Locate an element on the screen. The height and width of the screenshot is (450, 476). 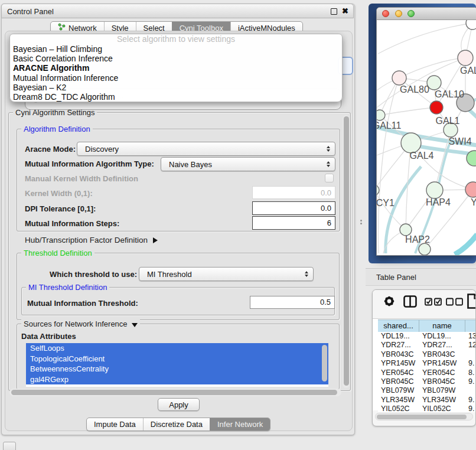
data-attributes-list: SelfLoopsTopologicalCoefficientBetweenne… is located at coordinates (177, 365).